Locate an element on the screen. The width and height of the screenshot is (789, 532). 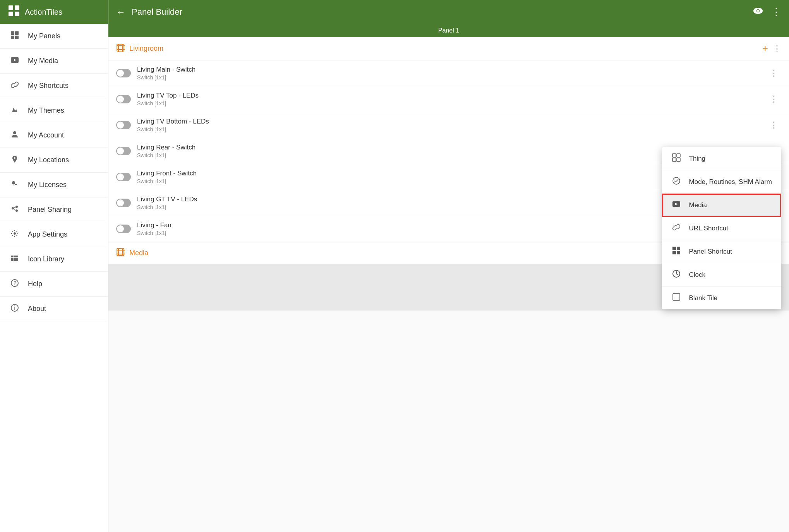
dropdown-item-clock: Clock is located at coordinates (722, 275).